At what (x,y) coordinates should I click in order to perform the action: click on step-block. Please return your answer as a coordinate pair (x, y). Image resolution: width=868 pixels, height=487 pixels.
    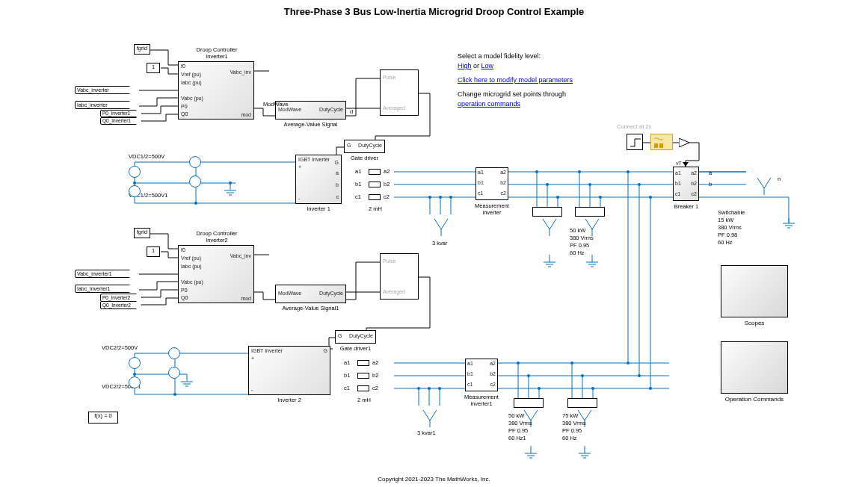
    Looking at the image, I should click on (635, 142).